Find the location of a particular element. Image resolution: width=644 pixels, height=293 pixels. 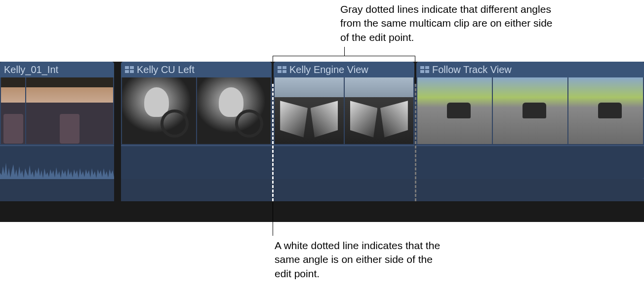

clip-kelly-engine-view: Kelly Engine View is located at coordinates (344, 120).